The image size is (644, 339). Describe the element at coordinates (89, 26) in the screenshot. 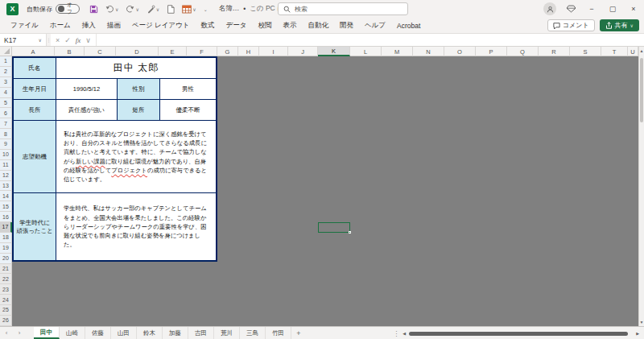

I see `ribbon-tab-挿入: 挿入` at that location.